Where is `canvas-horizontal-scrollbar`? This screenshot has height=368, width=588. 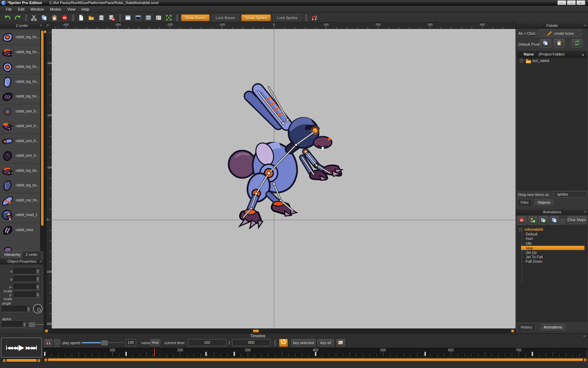
canvas-horizontal-scrollbar is located at coordinates (280, 331).